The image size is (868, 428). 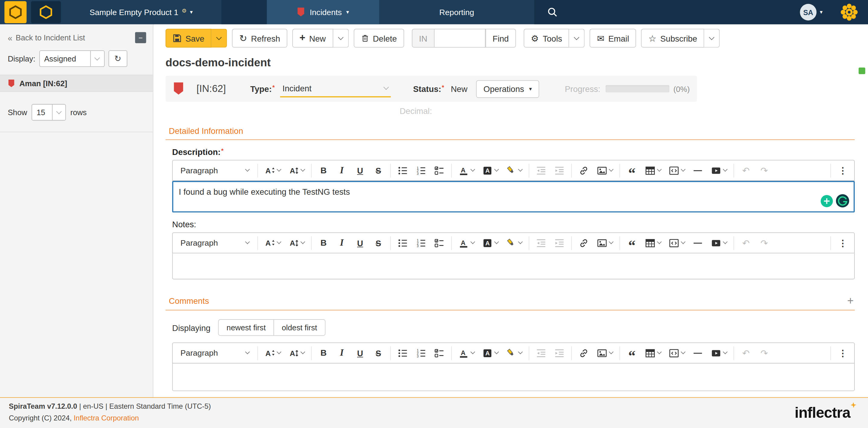 What do you see at coordinates (49, 112) in the screenshot?
I see `rows-select: 15` at bounding box center [49, 112].